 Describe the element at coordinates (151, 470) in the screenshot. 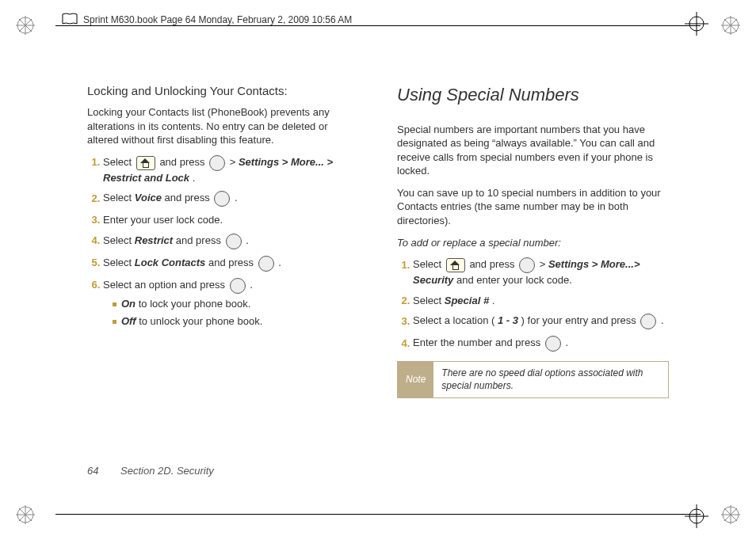

I see `footer: 64 Section 2D. Security` at that location.